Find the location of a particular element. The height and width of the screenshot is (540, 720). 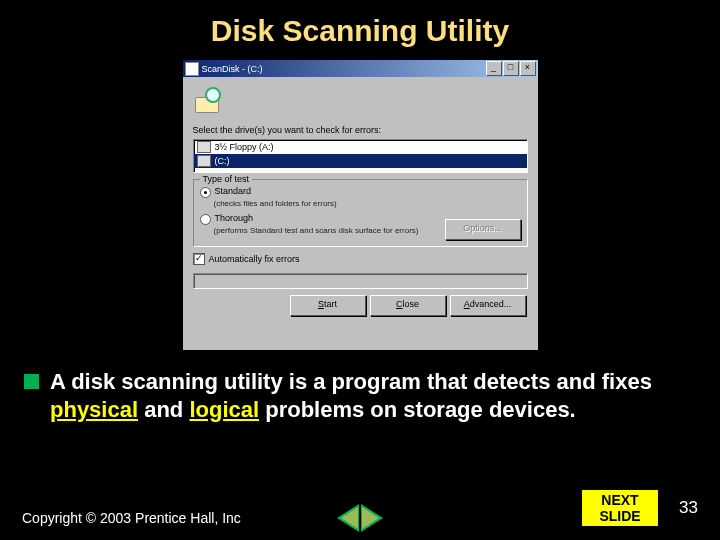

drive-listbox: 3½ Floppy (A:) (C:) is located at coordinates (360, 156).